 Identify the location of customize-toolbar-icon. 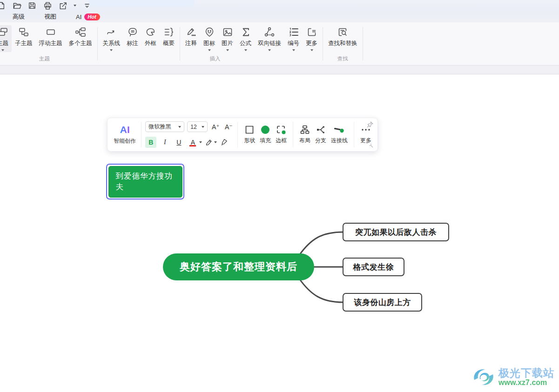
(87, 6).